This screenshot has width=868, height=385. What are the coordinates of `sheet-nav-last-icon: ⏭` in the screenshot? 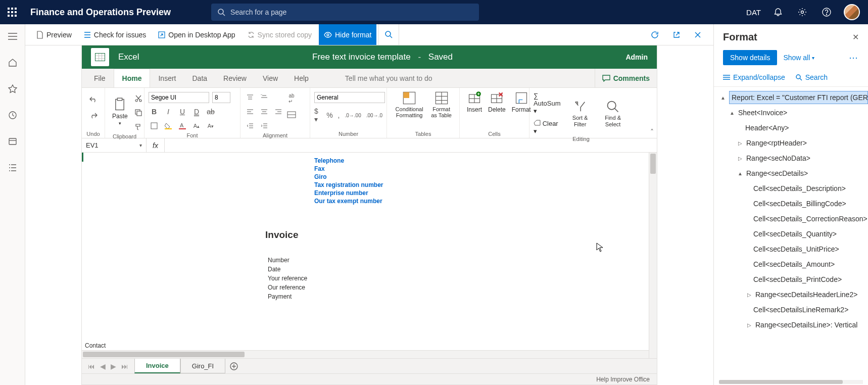 It's located at (125, 366).